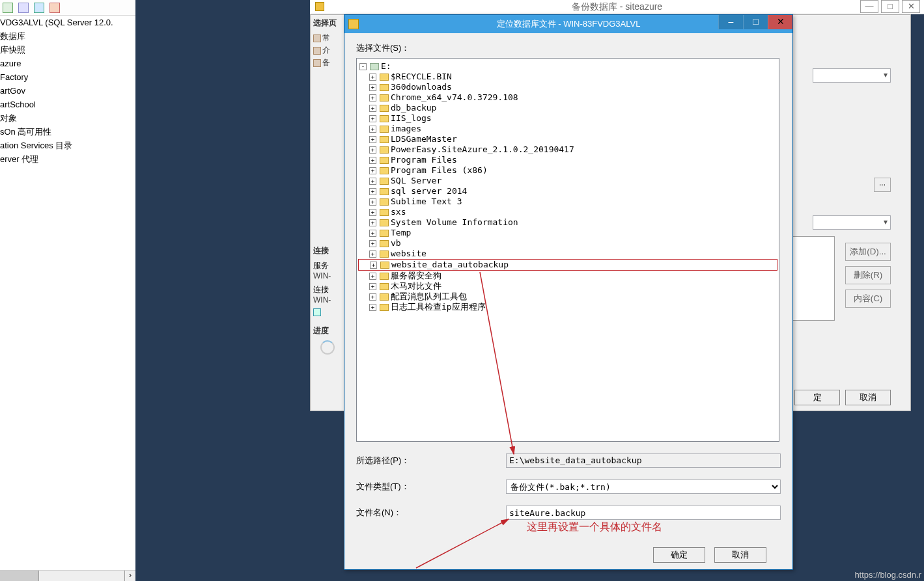  What do you see at coordinates (326, 38) in the screenshot?
I see `page-item: 常` at bounding box center [326, 38].